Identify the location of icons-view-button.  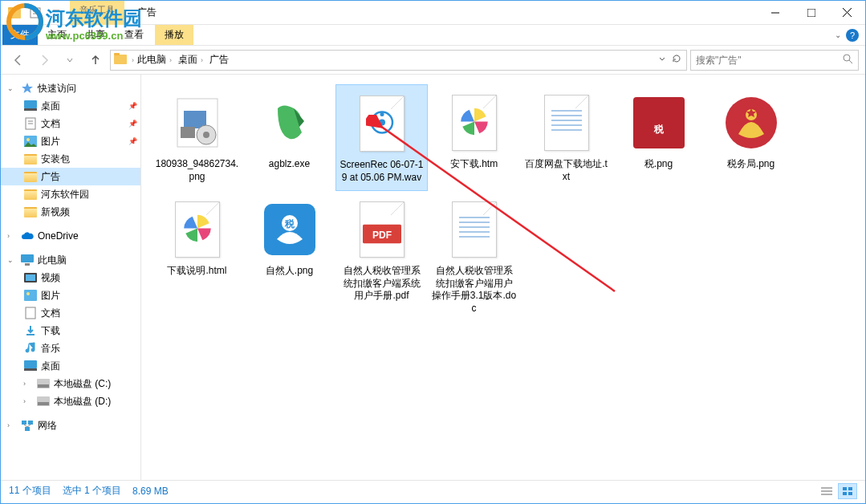
(848, 491).